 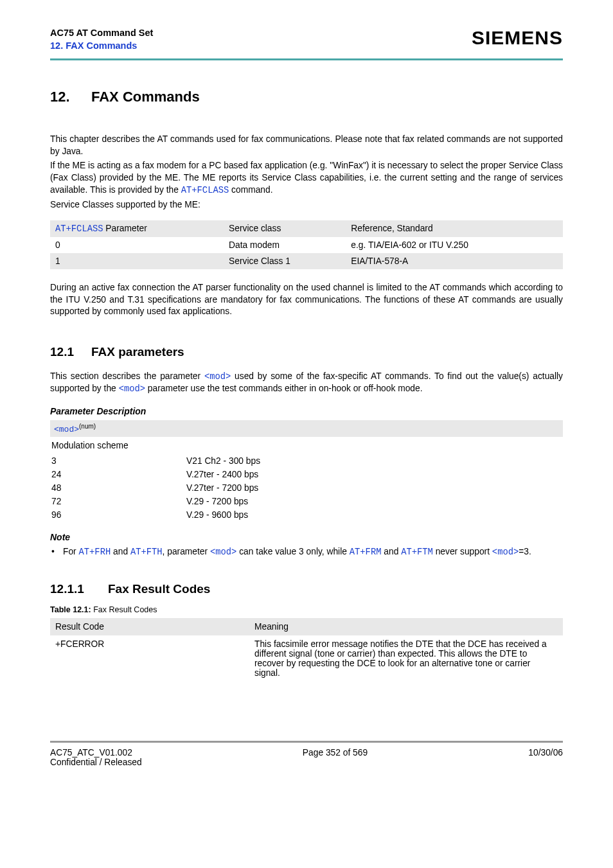 What do you see at coordinates (150, 627) in the screenshot?
I see `col-header-result-code: Result Code` at bounding box center [150, 627].